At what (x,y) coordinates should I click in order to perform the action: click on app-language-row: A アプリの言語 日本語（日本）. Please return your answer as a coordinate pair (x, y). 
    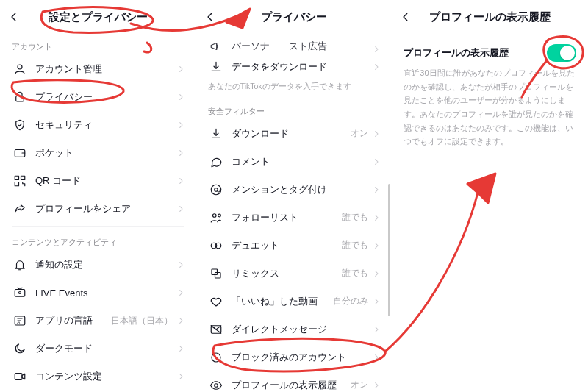
    Looking at the image, I should click on (98, 321).